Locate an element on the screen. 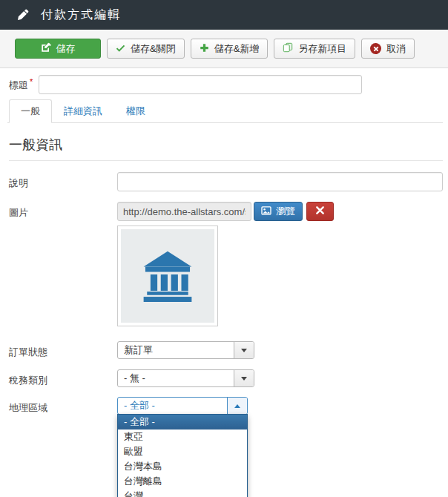 This screenshot has width=448, height=497. title-field-row: 標題* is located at coordinates (225, 85).